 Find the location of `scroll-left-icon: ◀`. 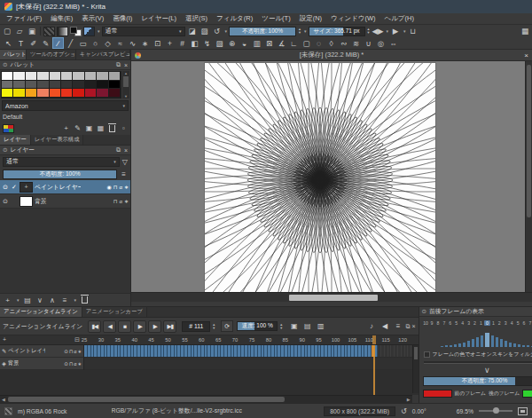

scroll-left-icon: ◀ is located at coordinates (4, 399).